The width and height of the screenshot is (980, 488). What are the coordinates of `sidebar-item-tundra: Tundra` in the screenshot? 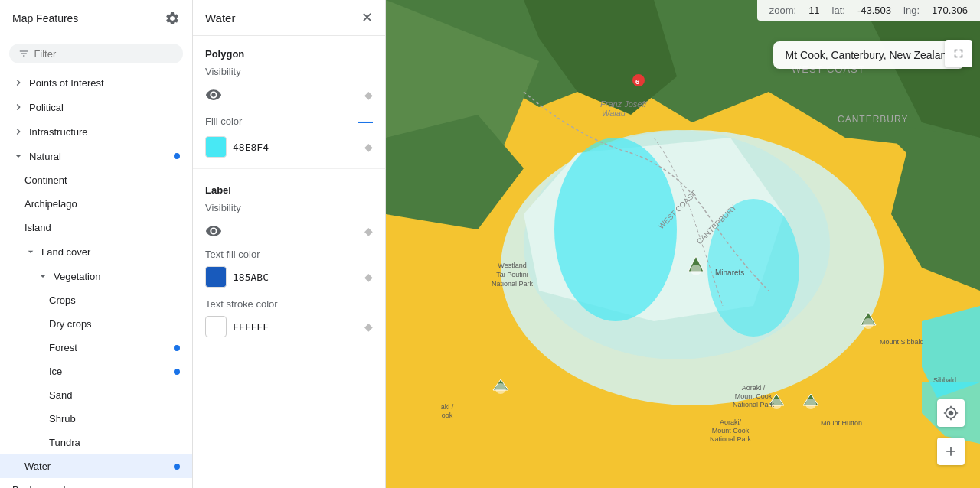 It's located at (96, 442).